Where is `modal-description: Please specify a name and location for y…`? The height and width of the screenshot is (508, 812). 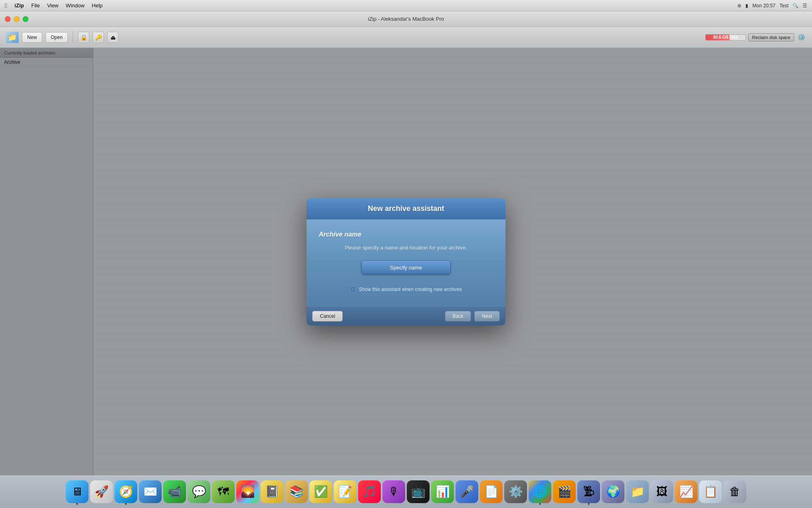 modal-description: Please specify a name and location for y… is located at coordinates (406, 248).